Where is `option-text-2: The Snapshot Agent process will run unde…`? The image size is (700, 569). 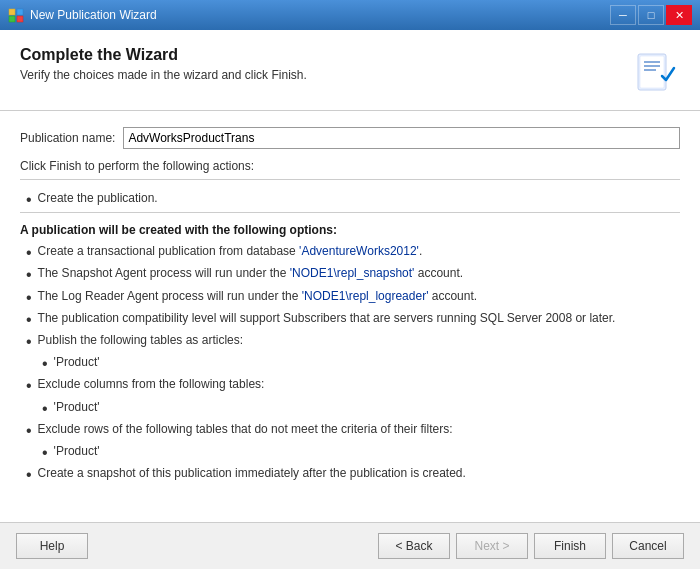
option-text-2: The Snapshot Agent process will run unde… is located at coordinates (251, 274).